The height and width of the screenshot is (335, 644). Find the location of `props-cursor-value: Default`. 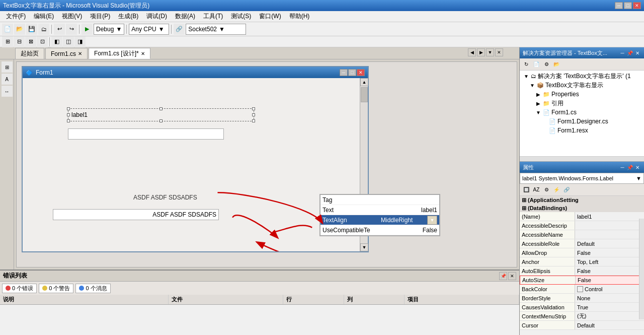

props-cursor-value: Default is located at coordinates (610, 325).